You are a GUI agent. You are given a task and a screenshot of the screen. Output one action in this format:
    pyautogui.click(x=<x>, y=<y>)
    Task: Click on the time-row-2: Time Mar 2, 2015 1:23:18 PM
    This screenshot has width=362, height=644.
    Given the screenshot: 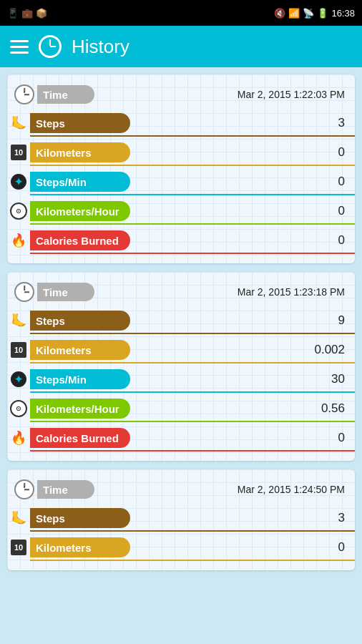 What is the action you would take?
    pyautogui.click(x=181, y=292)
    